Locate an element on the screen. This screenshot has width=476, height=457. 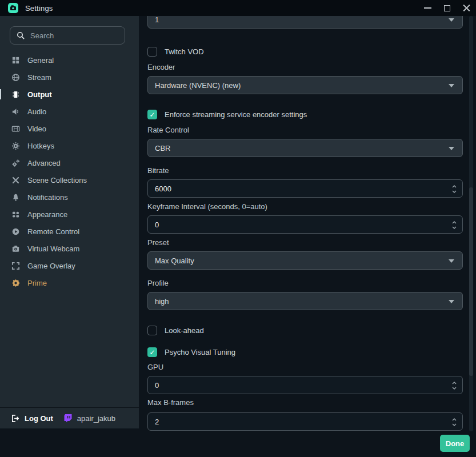
sidebar-item-label: Prime is located at coordinates (37, 283).